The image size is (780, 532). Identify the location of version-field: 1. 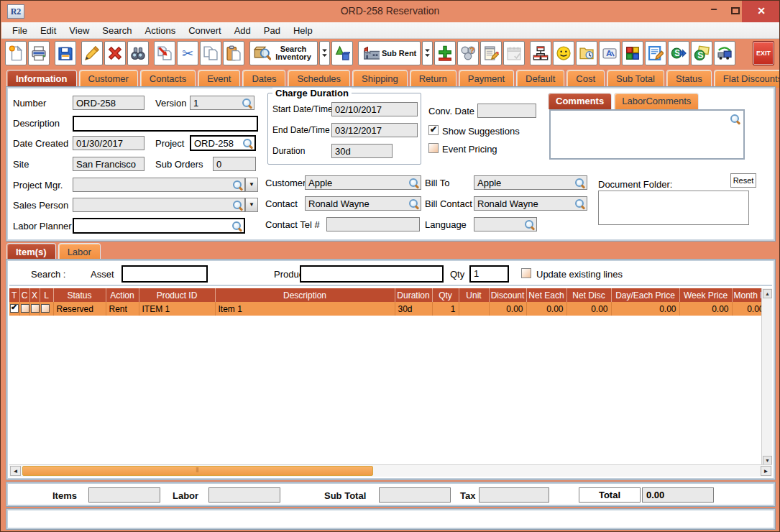
(222, 103).